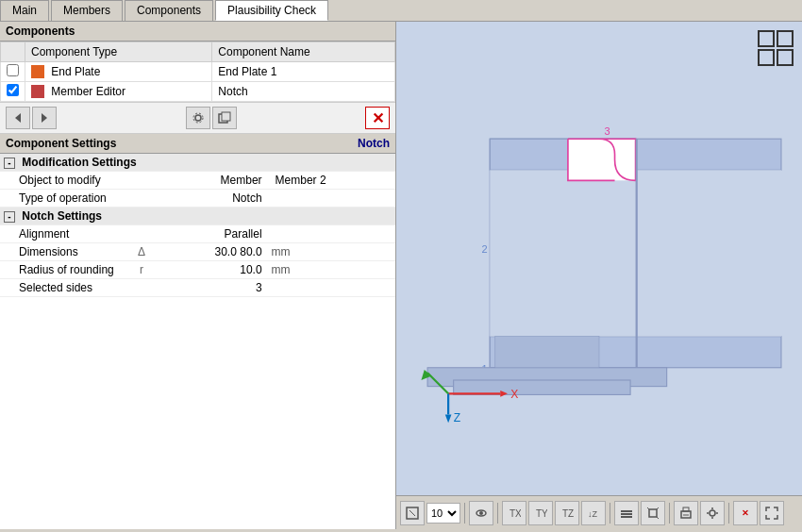  Describe the element at coordinates (198, 162) in the screenshot. I see `modification-settings-group: - Modification Settings` at that location.